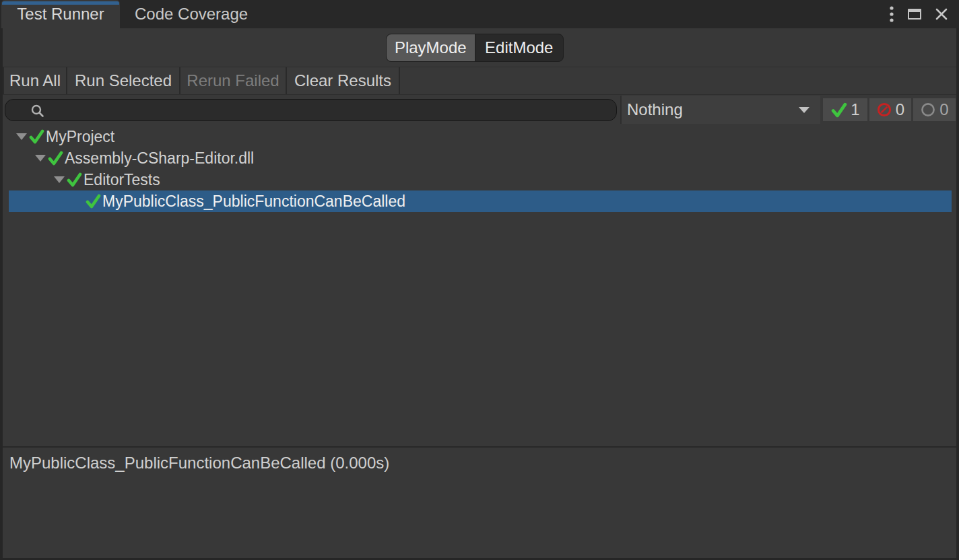  What do you see at coordinates (323, 110) in the screenshot?
I see `search-input` at bounding box center [323, 110].